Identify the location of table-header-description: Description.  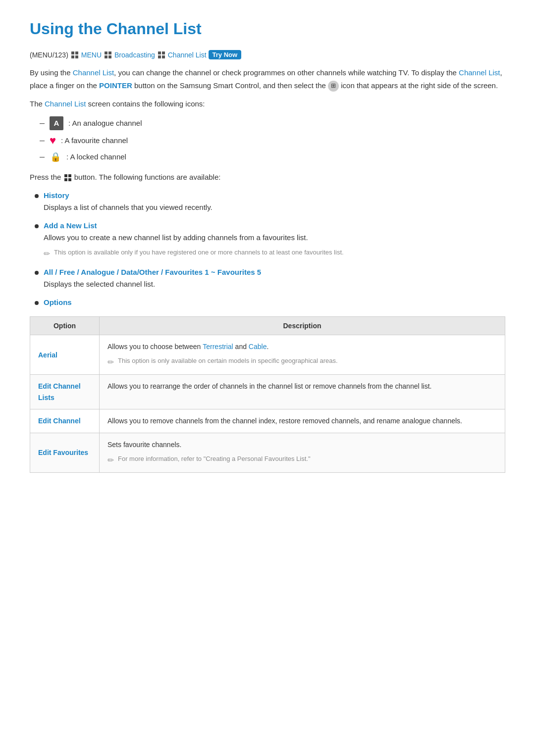
(302, 326).